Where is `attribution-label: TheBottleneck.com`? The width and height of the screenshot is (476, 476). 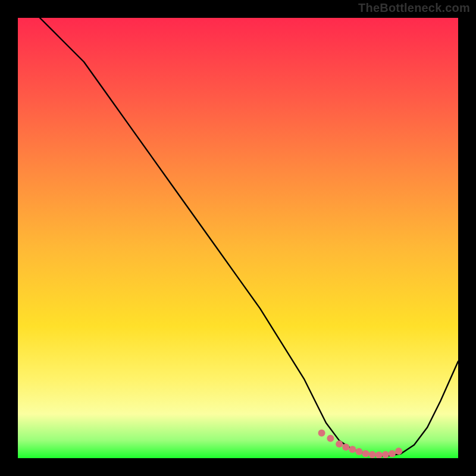
attribution-label: TheBottleneck.com is located at coordinates (414, 8).